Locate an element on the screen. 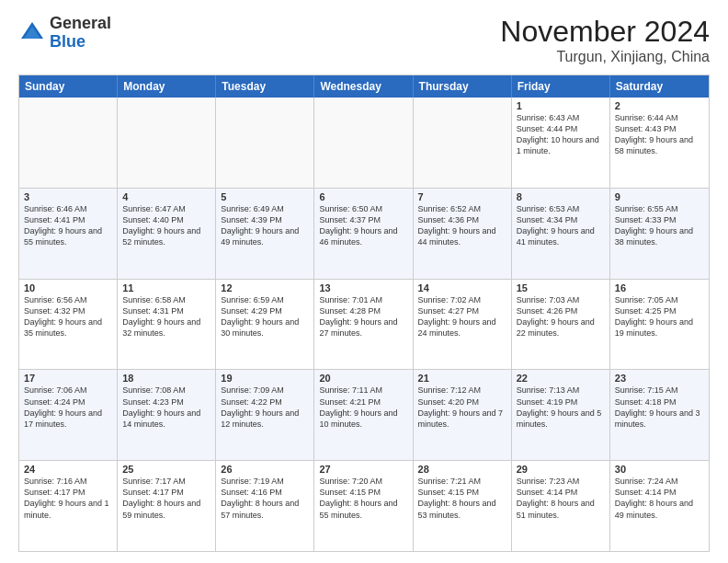  header: General Blue November 2024 Turgun, Xinji… is located at coordinates (364, 40).